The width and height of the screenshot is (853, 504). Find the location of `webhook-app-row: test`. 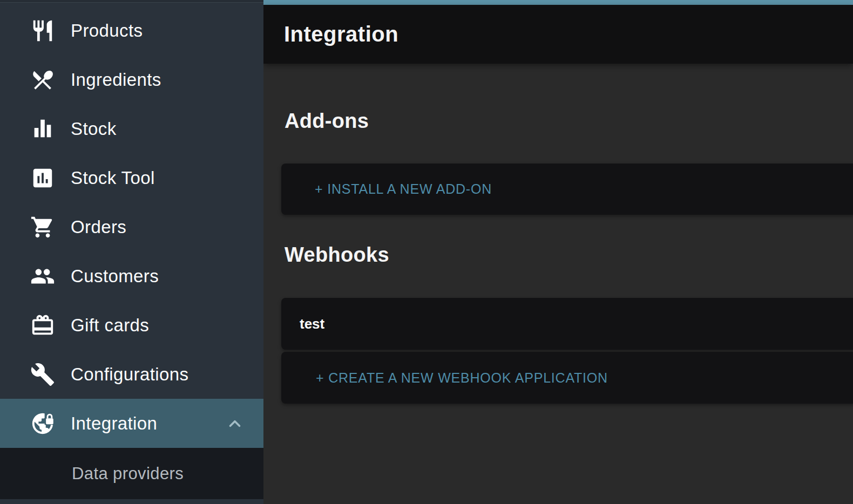

webhook-app-row: test is located at coordinates (567, 324).